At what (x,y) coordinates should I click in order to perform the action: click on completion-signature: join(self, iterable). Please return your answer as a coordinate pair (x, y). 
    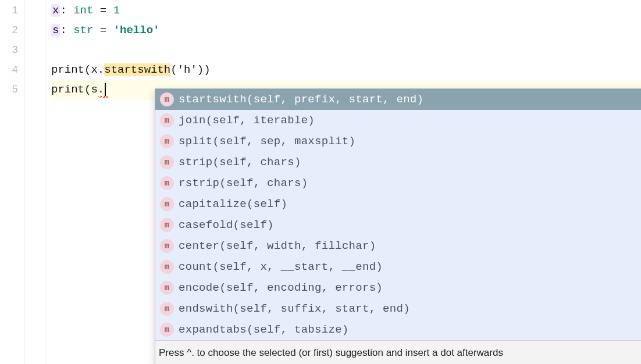
    Looking at the image, I should click on (409, 120).